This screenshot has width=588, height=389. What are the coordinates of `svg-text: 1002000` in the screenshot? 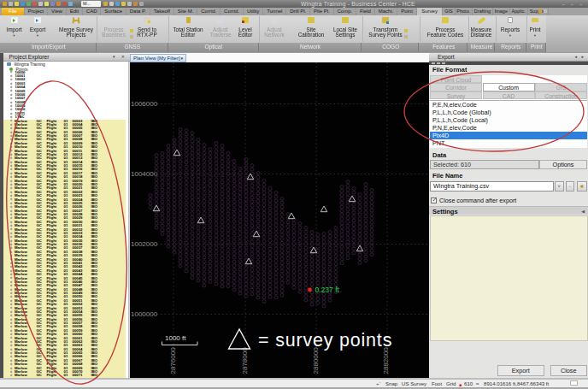 It's located at (144, 245).